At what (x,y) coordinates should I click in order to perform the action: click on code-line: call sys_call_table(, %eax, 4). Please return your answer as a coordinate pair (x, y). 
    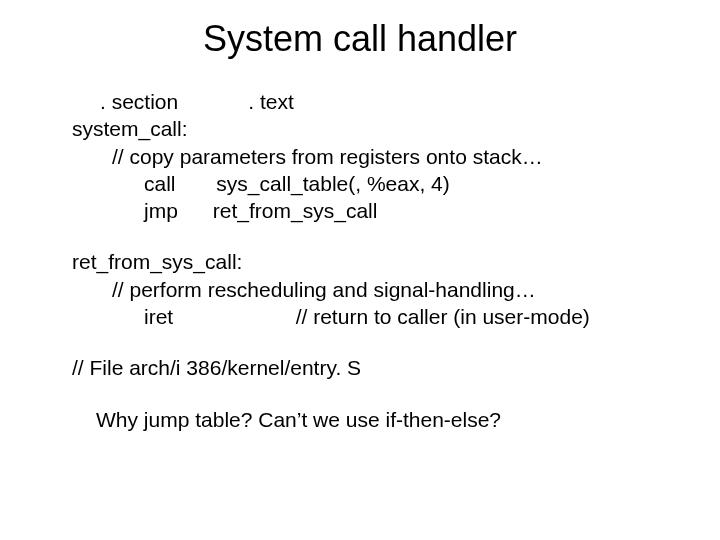
    Looking at the image, I should click on (360, 184).